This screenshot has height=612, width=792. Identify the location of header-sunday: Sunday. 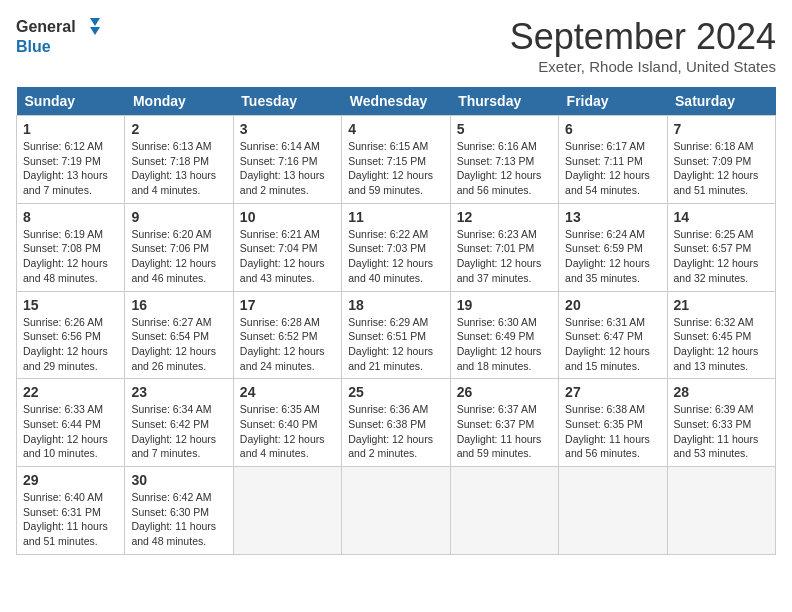
(71, 102).